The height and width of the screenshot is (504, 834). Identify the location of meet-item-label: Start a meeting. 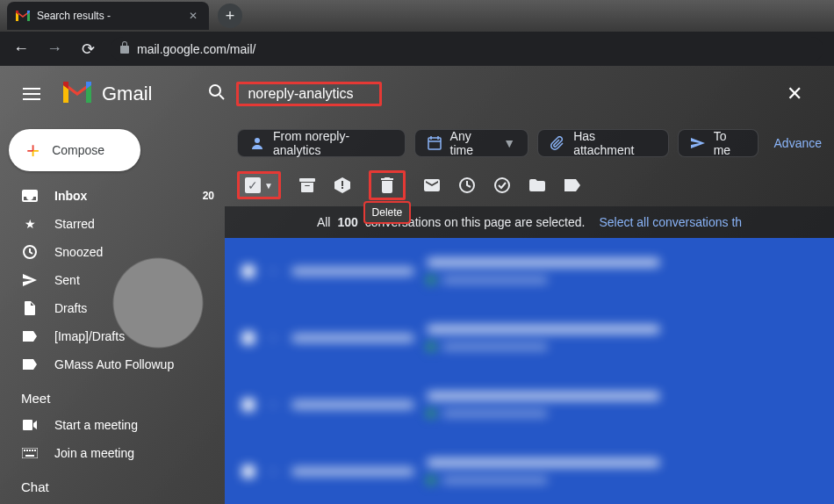
(97, 425).